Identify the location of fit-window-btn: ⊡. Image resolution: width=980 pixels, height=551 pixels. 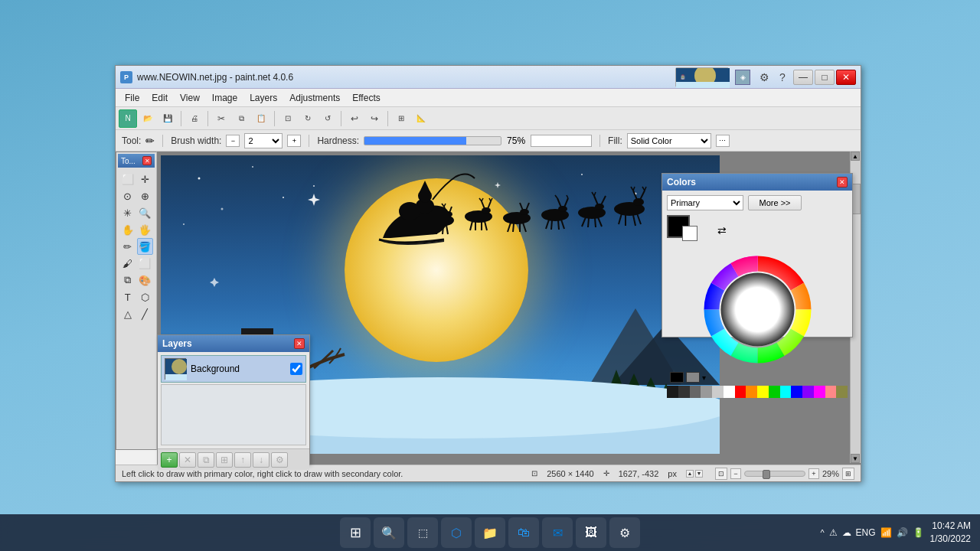
(721, 474).